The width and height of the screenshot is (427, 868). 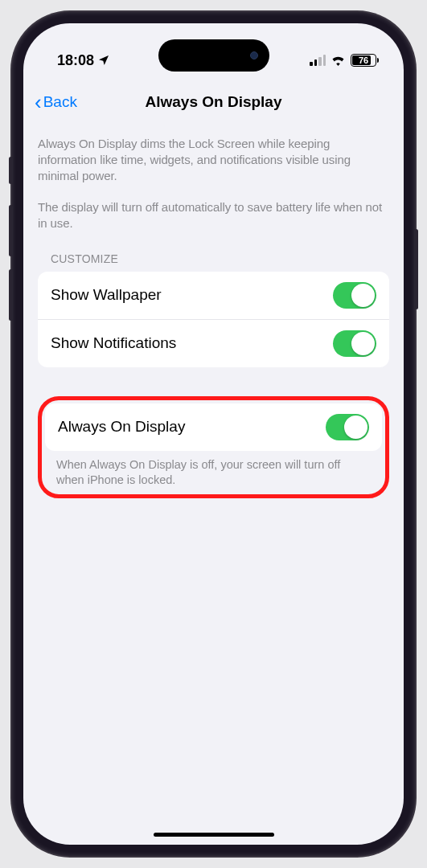 I want to click on toggle-show-notifications, so click(x=355, y=344).